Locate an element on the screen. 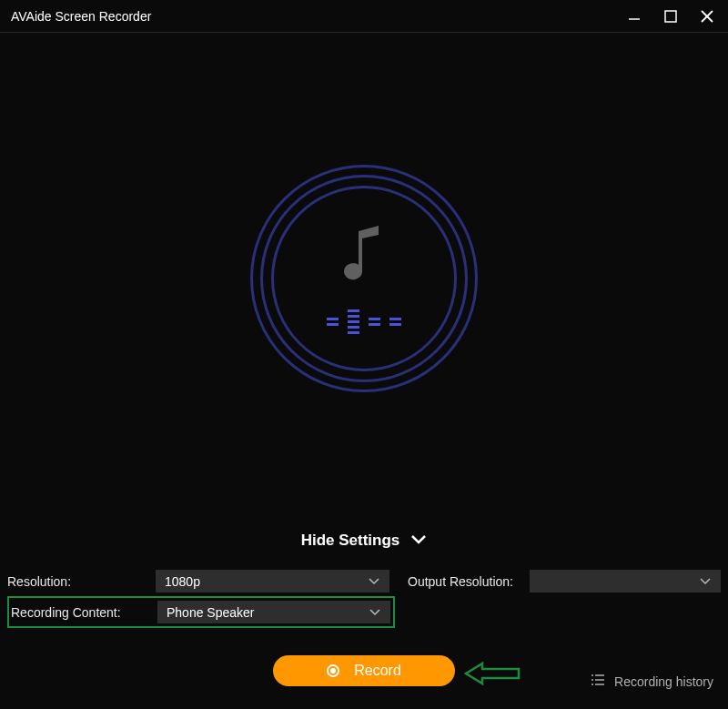 Image resolution: width=728 pixels, height=709 pixels. record-icon is located at coordinates (333, 671).